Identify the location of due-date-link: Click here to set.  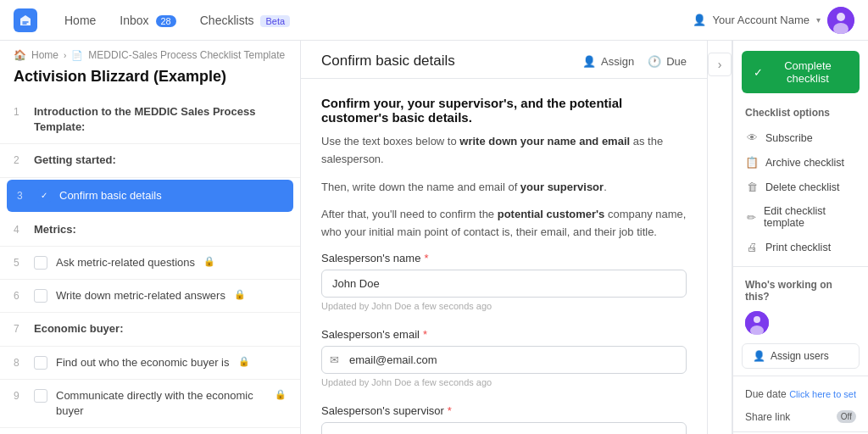
(822, 394).